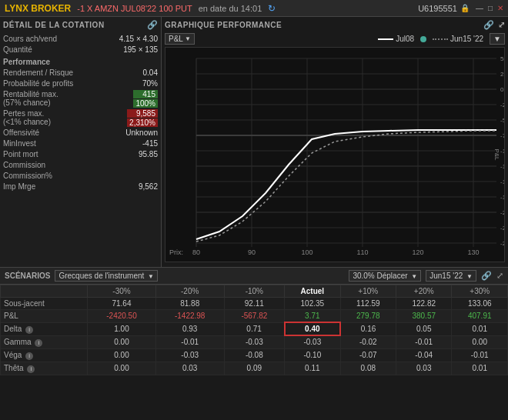 Image resolution: width=508 pixels, height=420 pixels. Describe the element at coordinates (254, 292) in the screenshot. I see `col-header-minus10: -10%` at that location.